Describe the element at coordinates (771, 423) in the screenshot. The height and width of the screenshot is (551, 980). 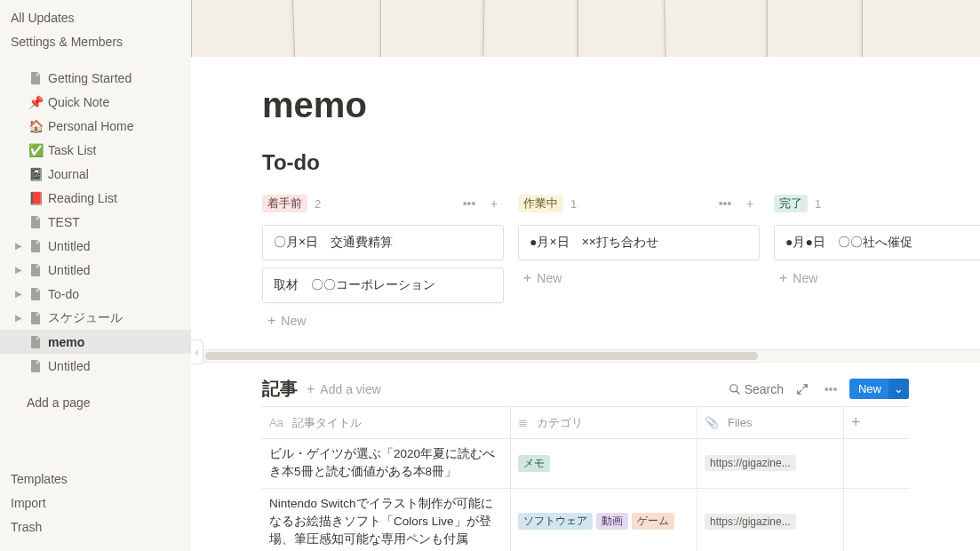
I see `column-header-files: 📎Files` at that location.